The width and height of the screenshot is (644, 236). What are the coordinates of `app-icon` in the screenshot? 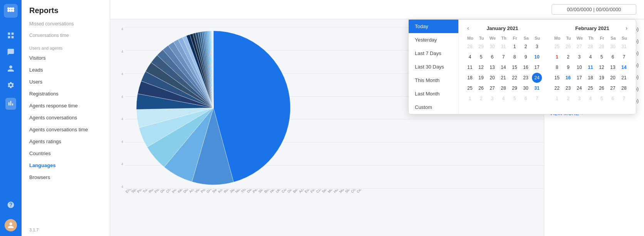 It's located at (11, 11).